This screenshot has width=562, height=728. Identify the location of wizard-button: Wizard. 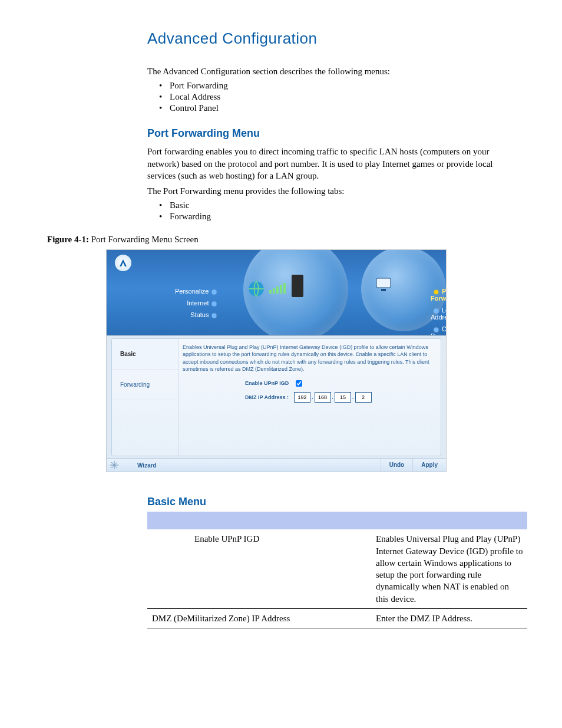
(139, 466).